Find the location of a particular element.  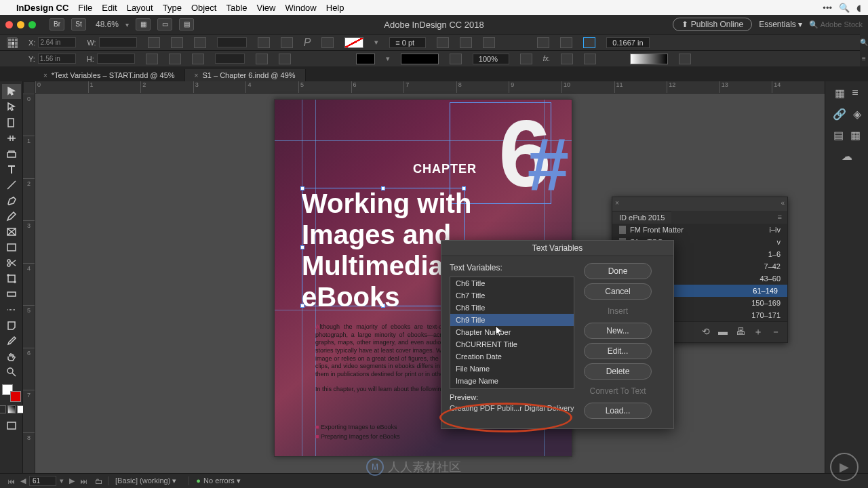

screen-mode-tool is located at coordinates (12, 426).